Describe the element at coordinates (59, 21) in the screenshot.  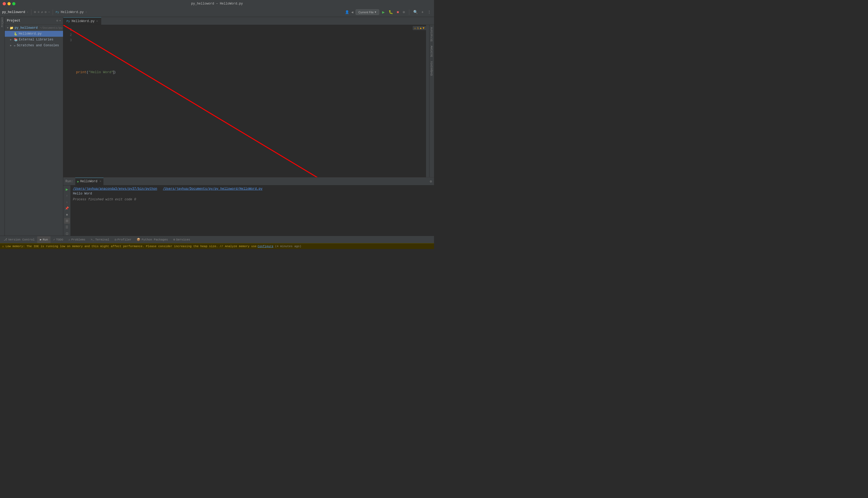
I see `panel-header-icons: ⚙ ▾` at that location.